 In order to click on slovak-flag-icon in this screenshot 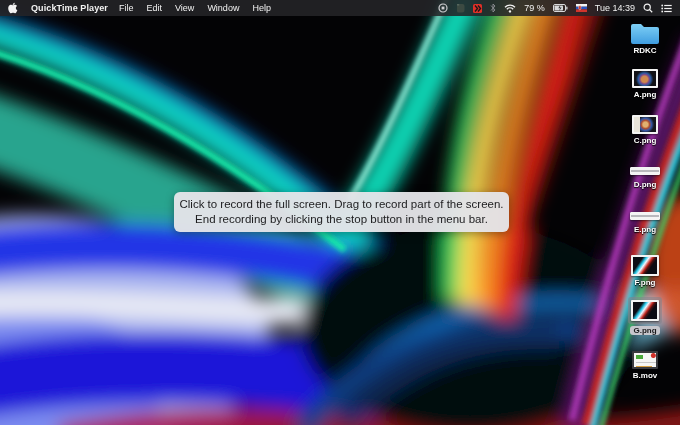, I will do `click(582, 8)`.